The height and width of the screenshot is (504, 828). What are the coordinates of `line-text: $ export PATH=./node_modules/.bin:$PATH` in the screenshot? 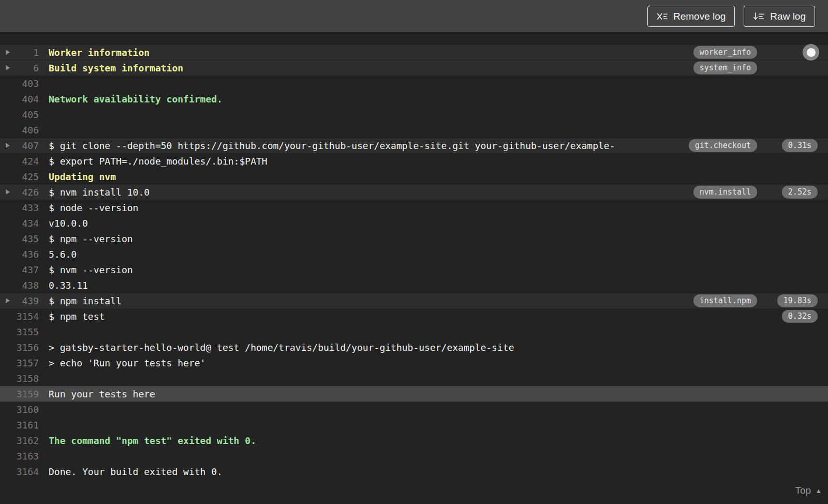 It's located at (400, 161).